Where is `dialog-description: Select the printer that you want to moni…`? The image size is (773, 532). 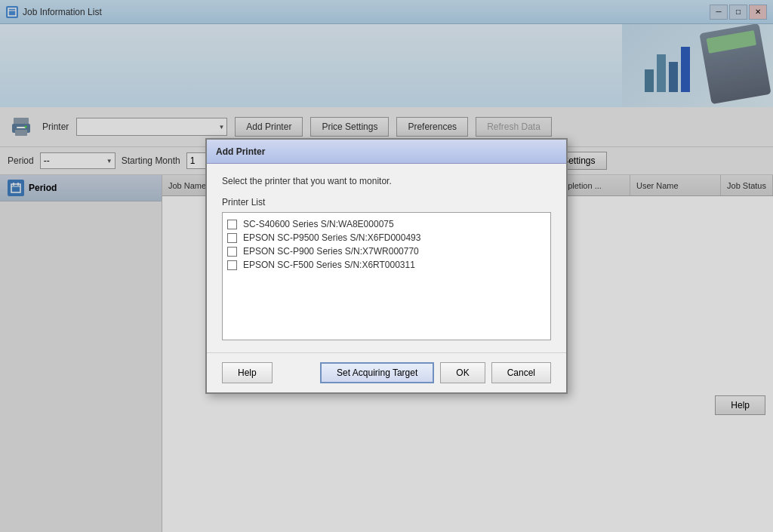
dialog-description: Select the printer that you want to moni… is located at coordinates (386, 181).